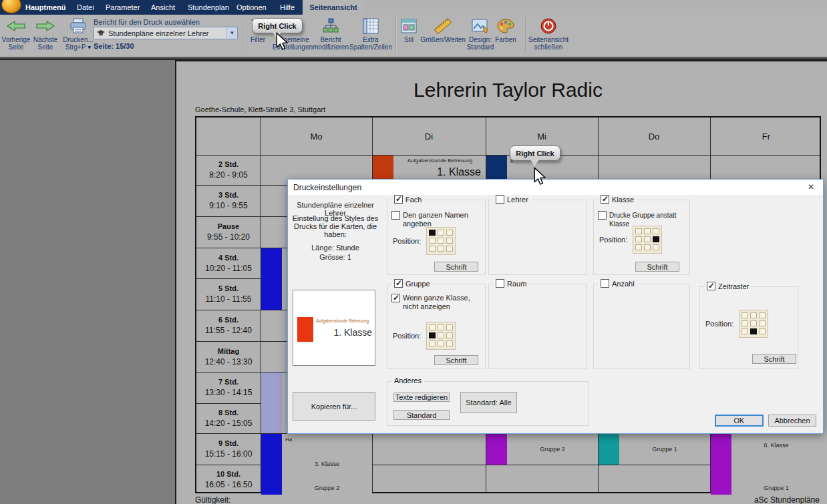 This screenshot has height=504, width=827. What do you see at coordinates (605, 199) in the screenshot?
I see `klasse-checkbox` at bounding box center [605, 199].